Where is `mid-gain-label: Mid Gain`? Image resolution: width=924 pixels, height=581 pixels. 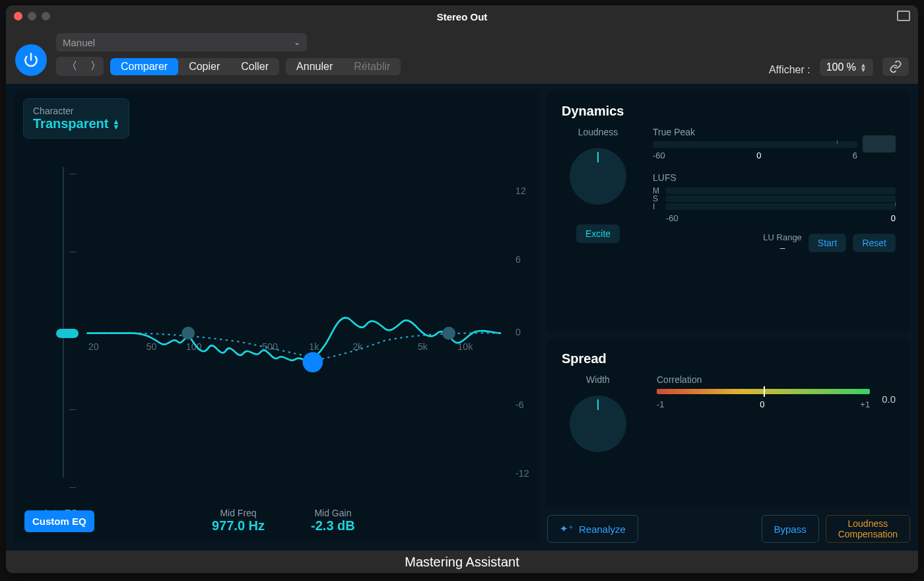 mid-gain-label: Mid Gain is located at coordinates (333, 513).